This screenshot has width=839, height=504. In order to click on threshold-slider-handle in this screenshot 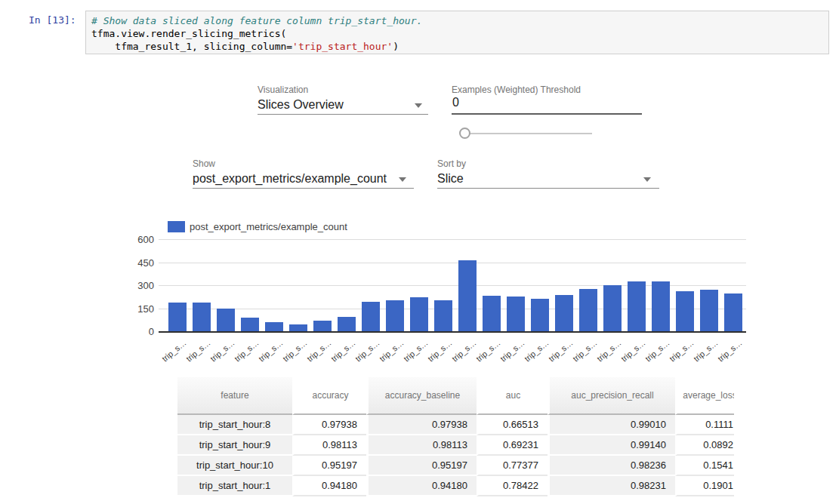, I will do `click(465, 133)`.